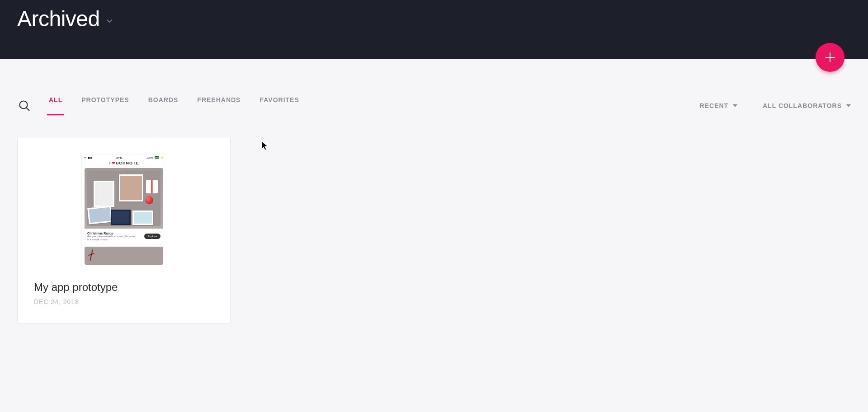 This screenshot has height=412, width=868. Describe the element at coordinates (105, 106) in the screenshot. I see `tab-prototypes: PROTOTYPES` at that location.